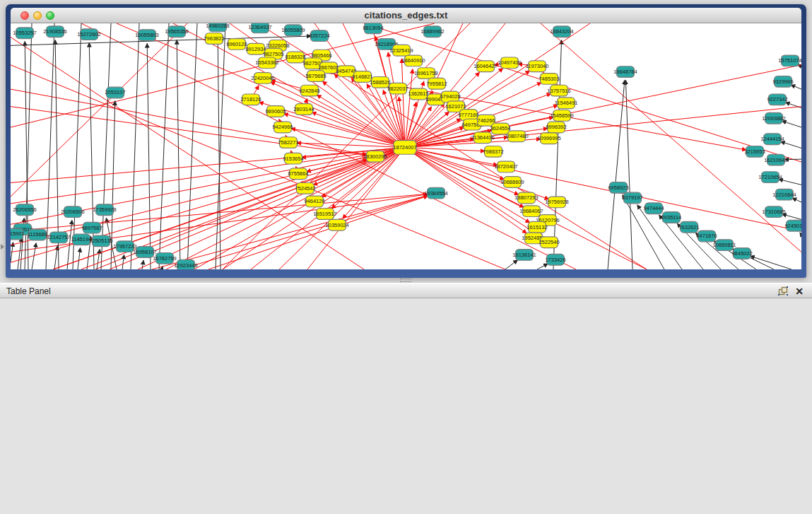  I want to click on graph-node-label: 8960128, so click(236, 44).